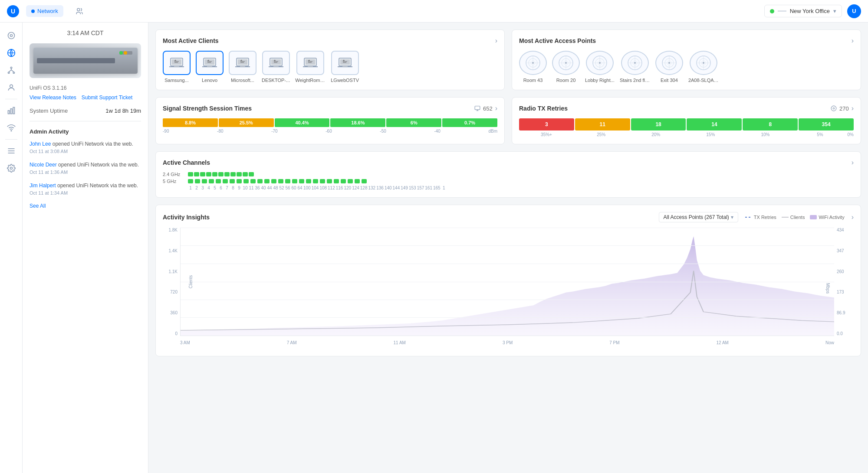 This screenshot has height=473, width=868. I want to click on radio-arrow: ›, so click(852, 108).